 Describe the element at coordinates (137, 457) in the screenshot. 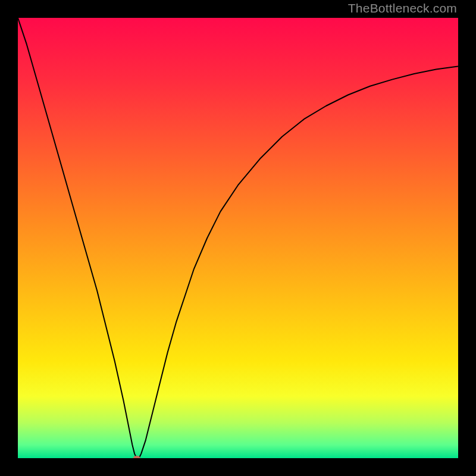

I see `minimum-marker` at that location.